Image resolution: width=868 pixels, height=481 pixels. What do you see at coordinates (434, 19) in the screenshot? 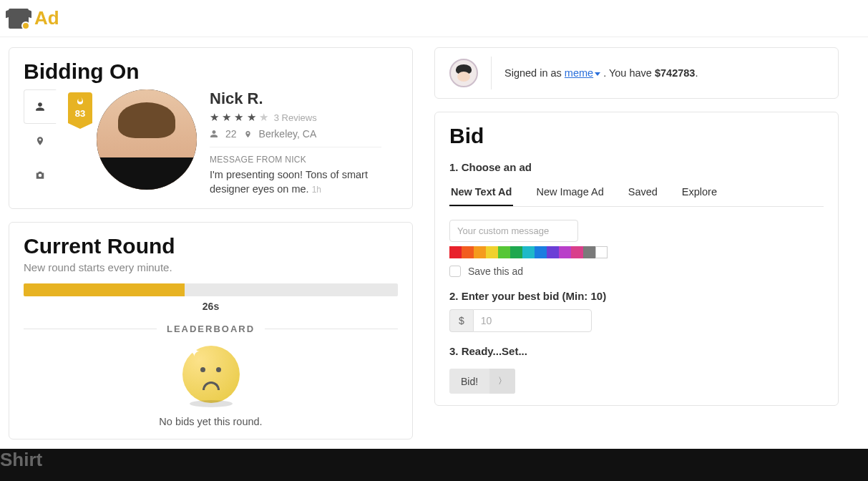
I see `topbar: AdShirt` at bounding box center [434, 19].